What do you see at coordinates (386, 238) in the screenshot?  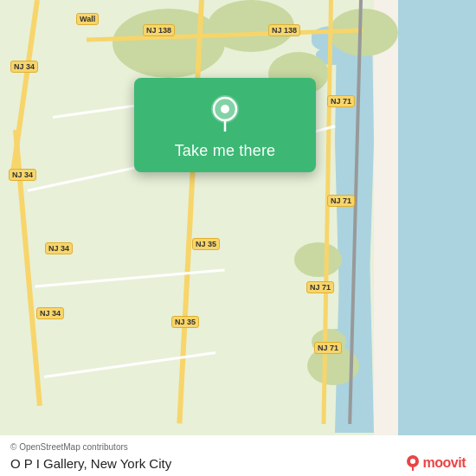 I see `barrier-island` at bounding box center [386, 238].